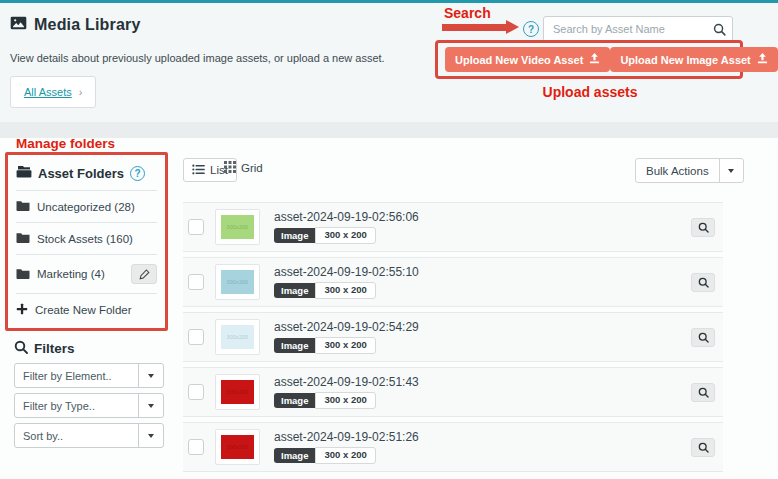  What do you see at coordinates (625, 29) in the screenshot?
I see `search-input` at bounding box center [625, 29].